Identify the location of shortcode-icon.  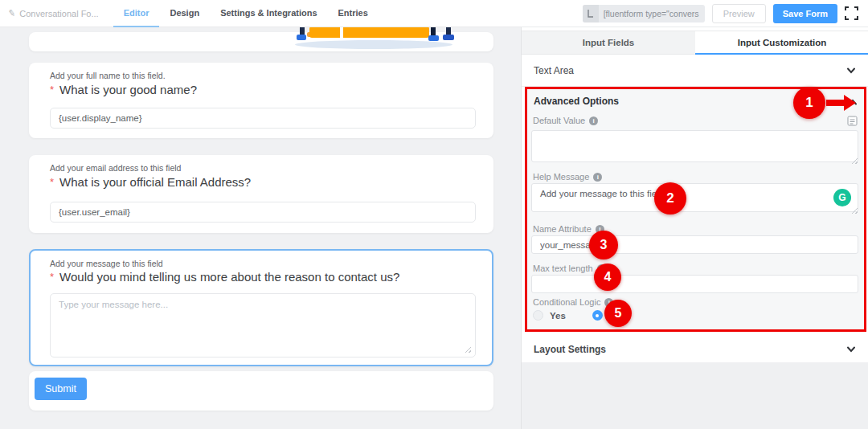
(591, 14).